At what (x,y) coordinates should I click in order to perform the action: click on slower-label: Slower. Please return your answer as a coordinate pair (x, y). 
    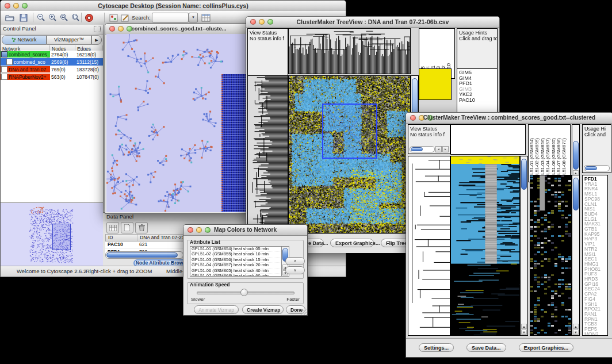
    Looking at the image, I should click on (198, 299).